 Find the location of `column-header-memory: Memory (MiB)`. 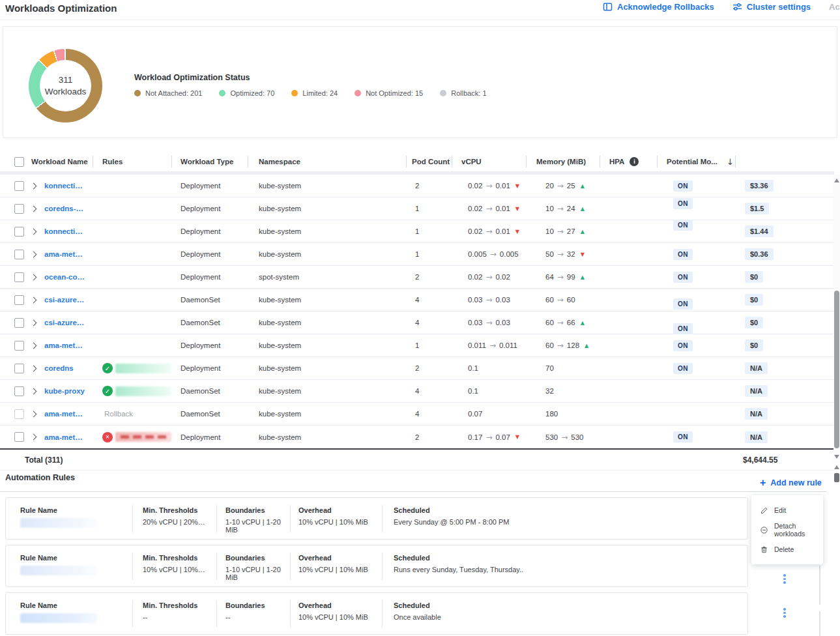

column-header-memory: Memory (MiB) is located at coordinates (563, 162).